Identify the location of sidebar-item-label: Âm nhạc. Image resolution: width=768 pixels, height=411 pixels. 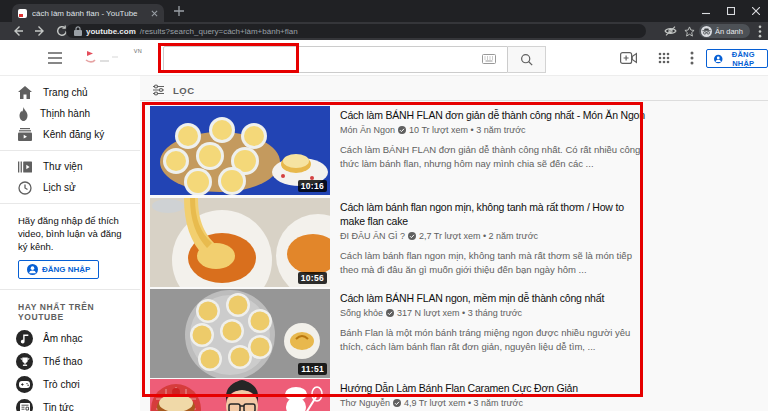
(62, 338).